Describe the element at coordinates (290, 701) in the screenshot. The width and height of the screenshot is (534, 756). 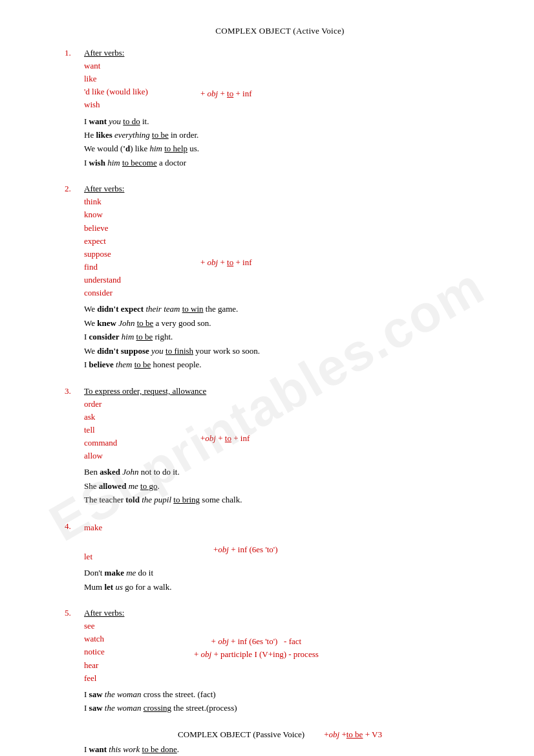
I see `section-5-examples: I saw the woman cross the street. (fact)…` at that location.